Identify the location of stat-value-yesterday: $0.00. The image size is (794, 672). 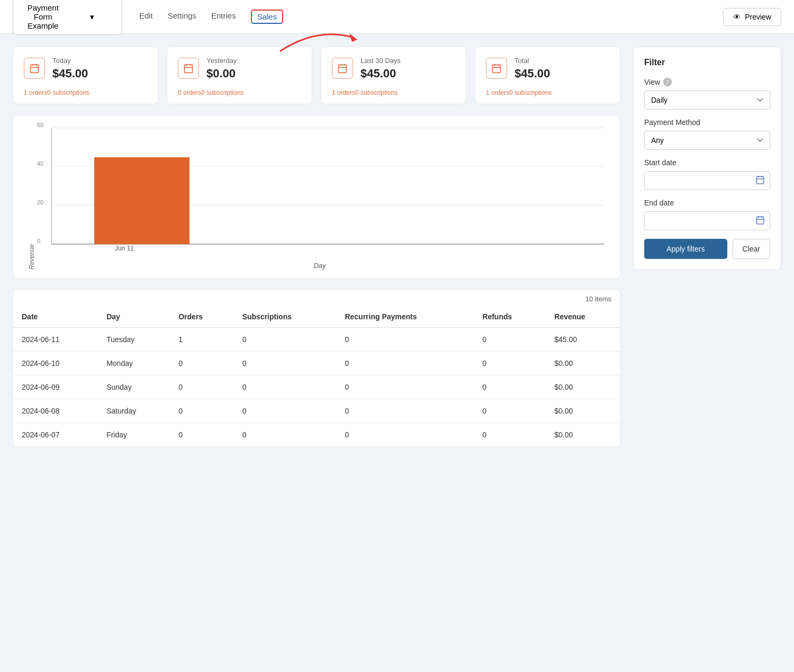
(221, 74).